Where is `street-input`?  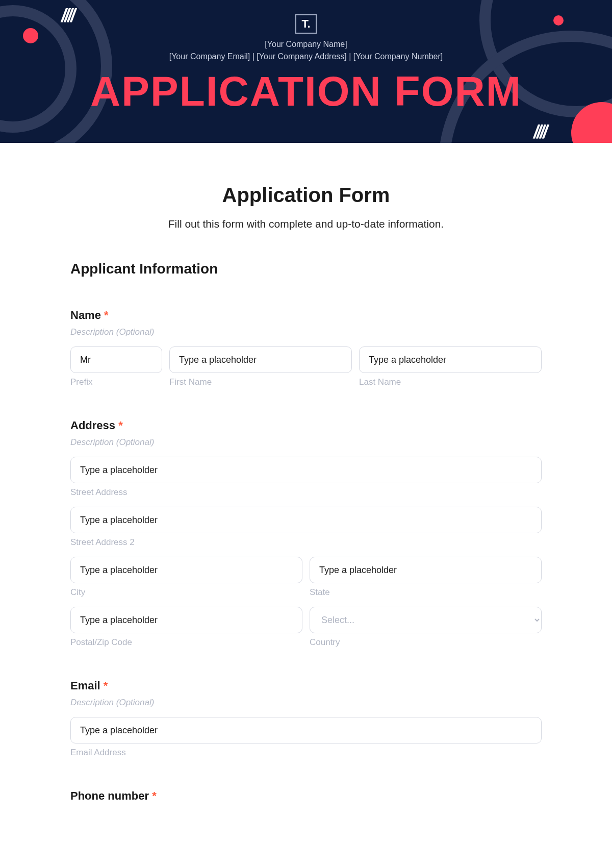 street-input is located at coordinates (306, 470).